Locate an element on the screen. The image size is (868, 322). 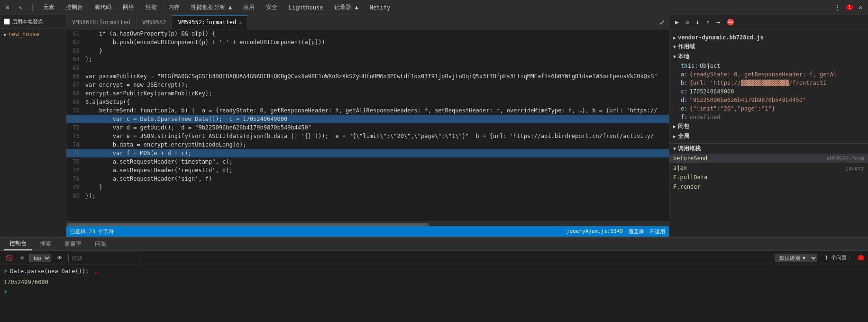
callstack-src-ajax: jquery is located at coordinates (855, 168).